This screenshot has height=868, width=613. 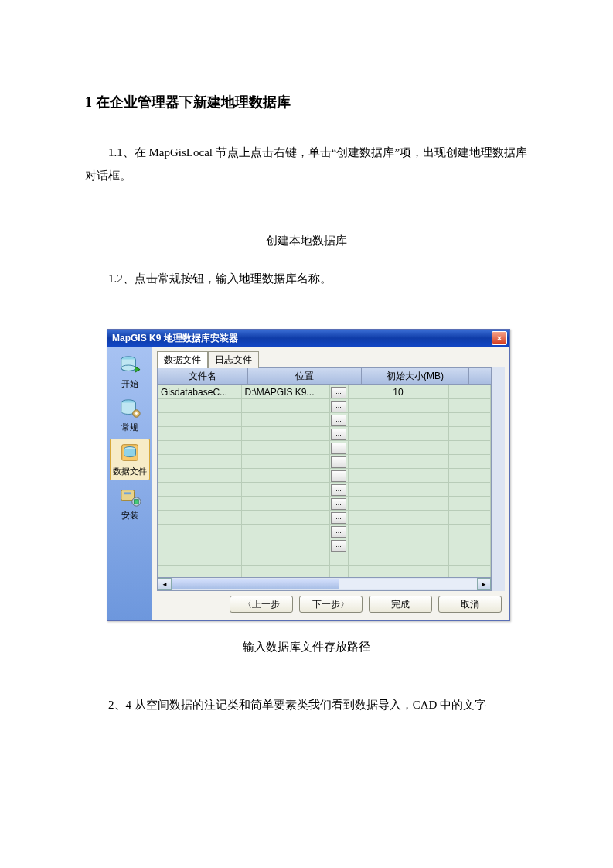 What do you see at coordinates (305, 376) in the screenshot?
I see `col-location: 位置` at bounding box center [305, 376].